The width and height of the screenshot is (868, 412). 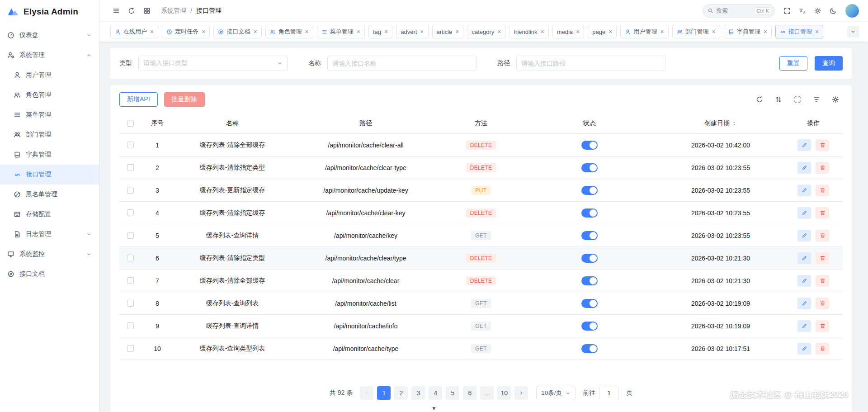 What do you see at coordinates (418, 393) in the screenshot?
I see `page-button: 3` at bounding box center [418, 393].